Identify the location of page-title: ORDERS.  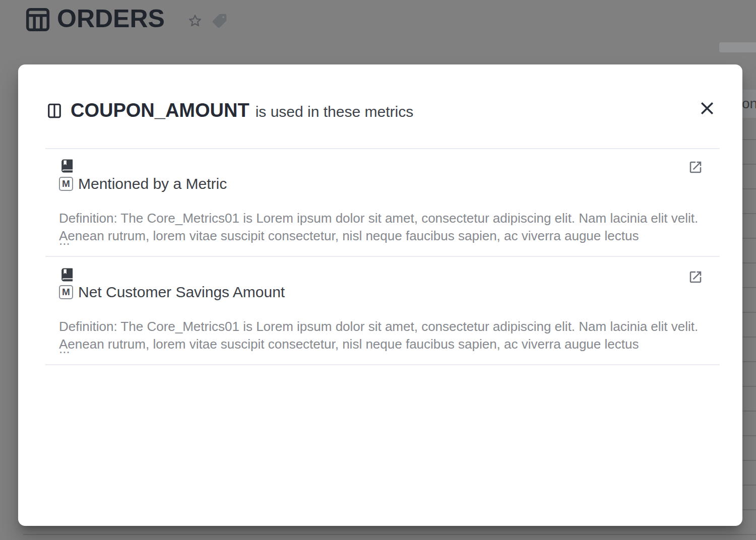
(111, 19).